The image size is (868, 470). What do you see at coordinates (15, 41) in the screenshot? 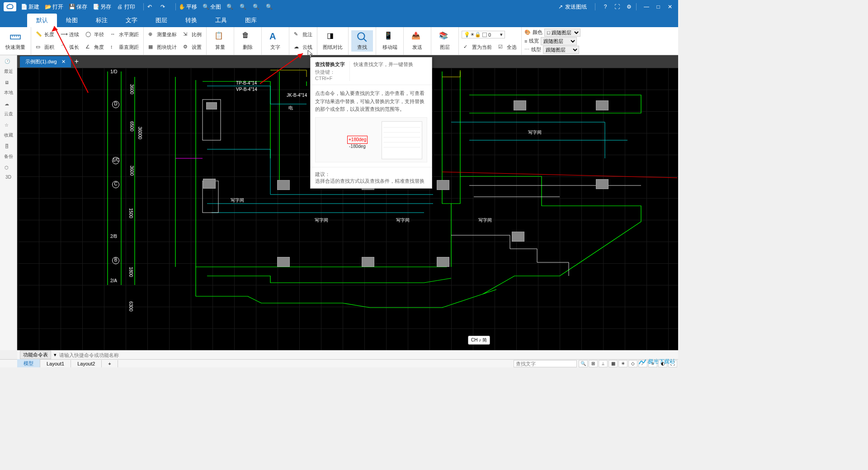
I see `quick-measure-button: 快速测量` at bounding box center [15, 41].